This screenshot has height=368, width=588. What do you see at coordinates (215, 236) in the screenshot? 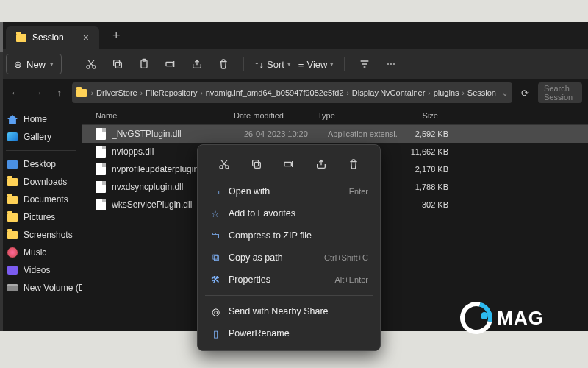
I see `zip-icon: 🗀` at bounding box center [215, 236].